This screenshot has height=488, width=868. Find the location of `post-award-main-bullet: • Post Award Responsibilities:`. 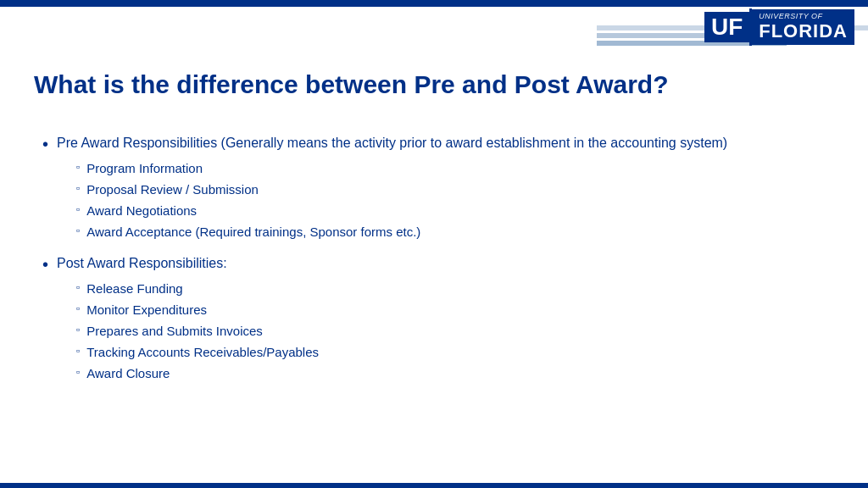

post-award-main-bullet: • Post Award Responsibilities: is located at coordinates (438, 264).